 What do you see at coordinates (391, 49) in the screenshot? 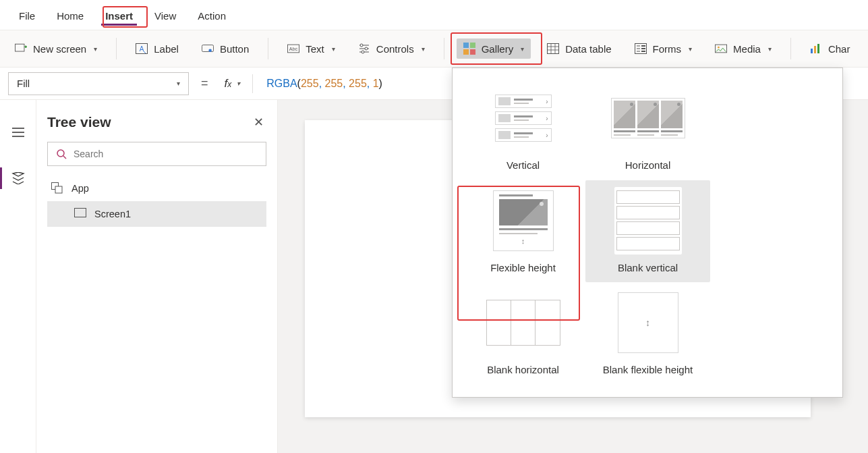
I see `controls-button: Controls ▾` at bounding box center [391, 49].